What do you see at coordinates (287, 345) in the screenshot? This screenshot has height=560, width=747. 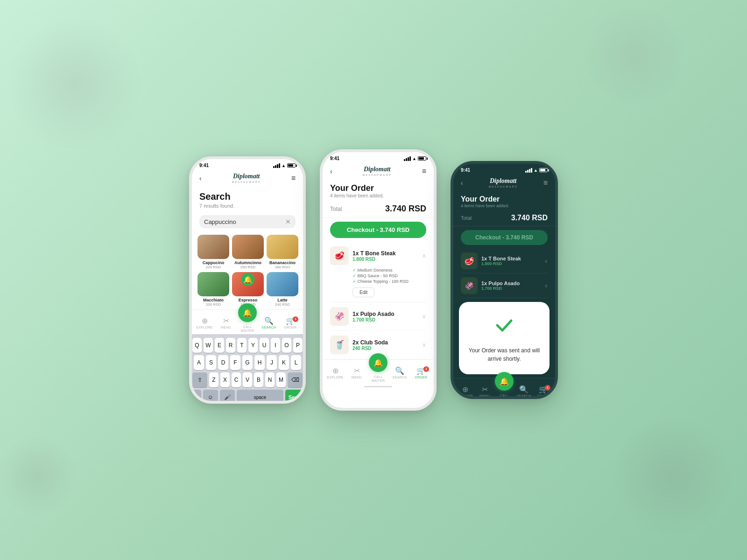 I see `key-o: O` at bounding box center [287, 345].